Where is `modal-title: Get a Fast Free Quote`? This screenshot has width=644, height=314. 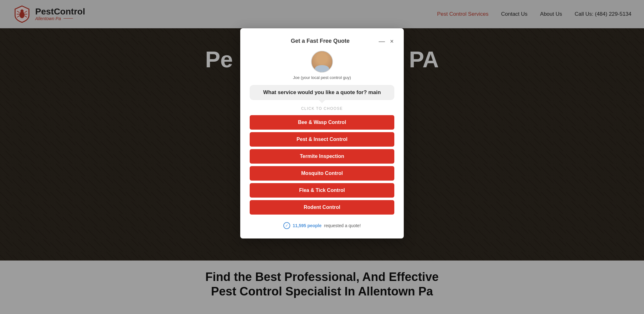
modal-title: Get a Fast Free Quote is located at coordinates (320, 41).